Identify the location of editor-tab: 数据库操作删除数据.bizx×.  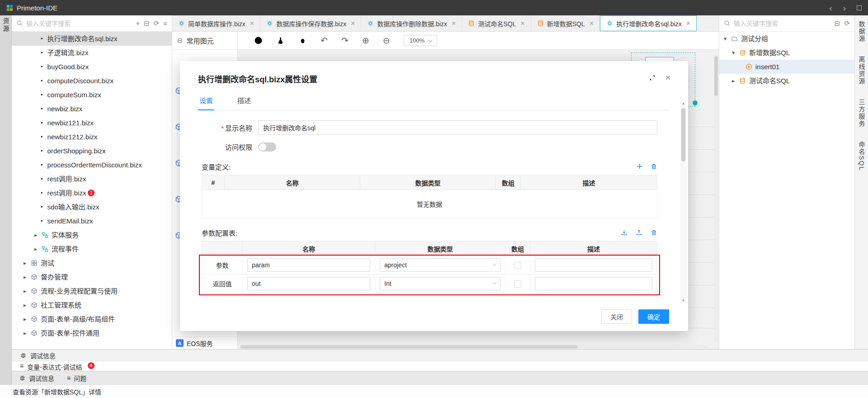
(411, 24).